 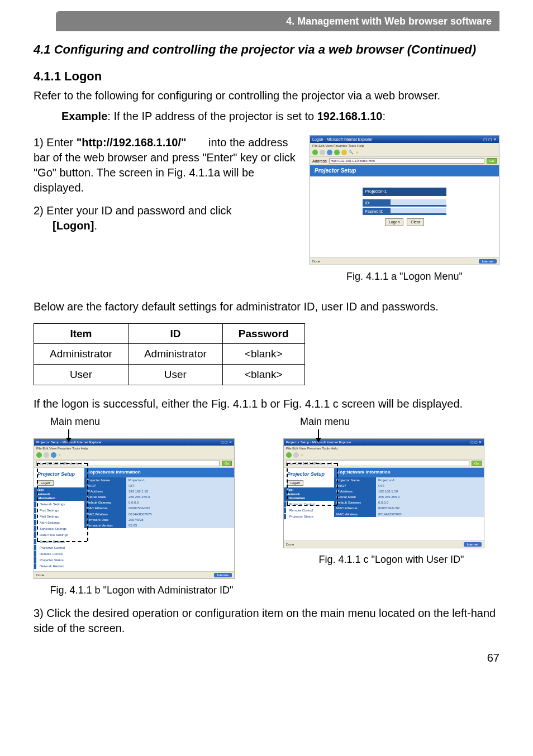 What do you see at coordinates (296, 498) in the screenshot?
I see `sb-info: Information` at bounding box center [296, 498].